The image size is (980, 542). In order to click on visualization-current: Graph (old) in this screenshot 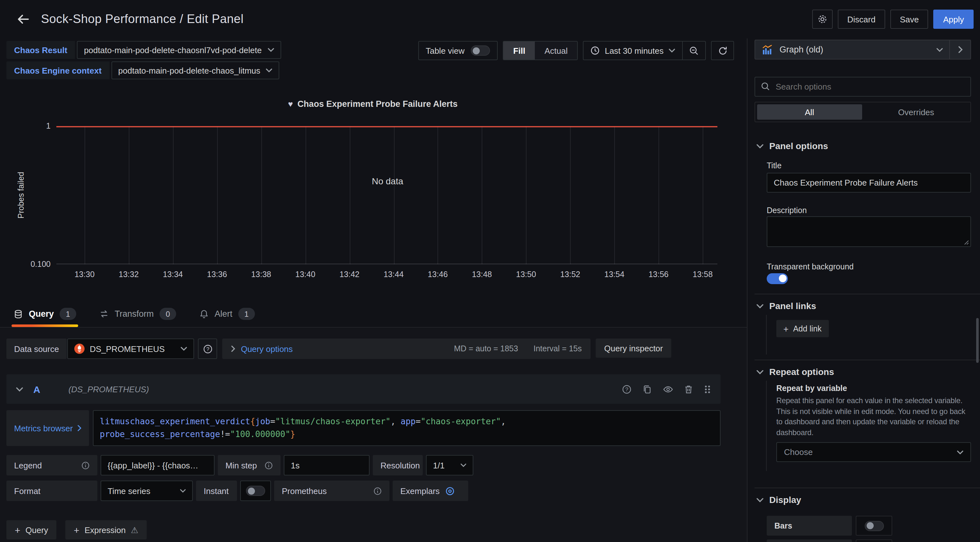, I will do `click(852, 49)`.